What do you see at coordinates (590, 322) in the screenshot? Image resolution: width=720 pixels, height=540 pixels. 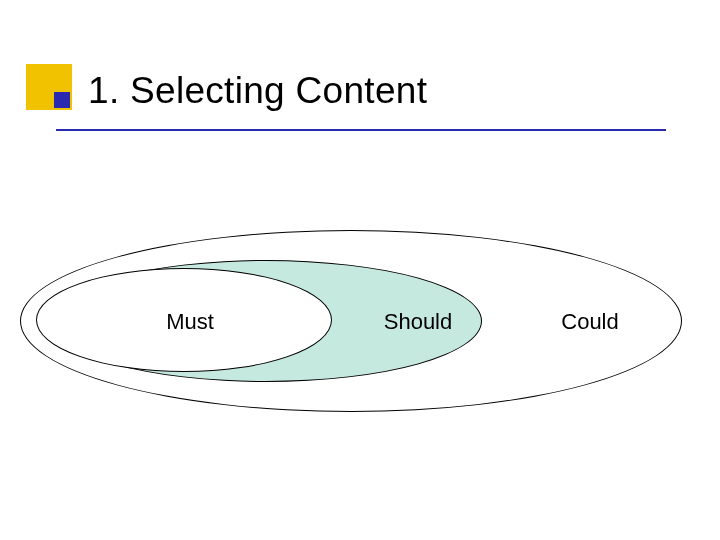 I see `label-could: Could` at bounding box center [590, 322].